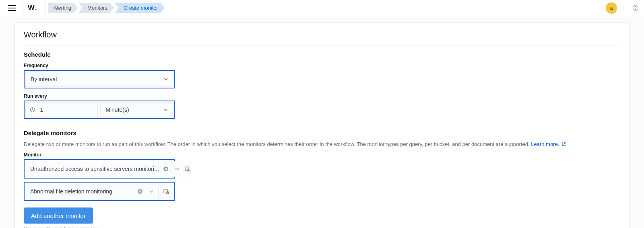 Image resolution: width=644 pixels, height=228 pixels. I want to click on monitor-2-value: Abnormal file deletion monitoring, so click(82, 191).